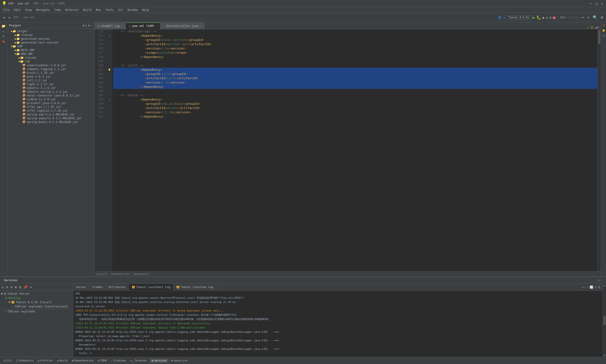 The width and height of the screenshot is (606, 364). Describe the element at coordinates (599, 280) in the screenshot. I see `panel-settings-icon: ⚙` at that location.